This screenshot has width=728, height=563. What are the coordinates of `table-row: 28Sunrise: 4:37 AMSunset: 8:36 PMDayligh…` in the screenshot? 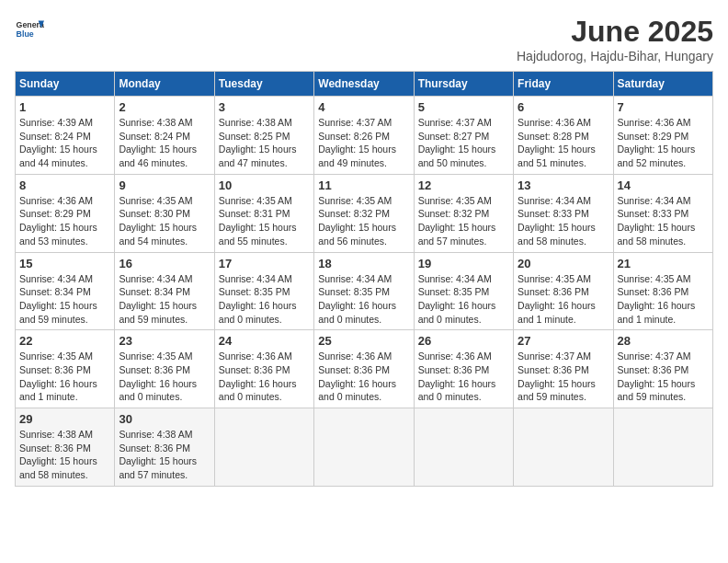 It's located at (663, 370).